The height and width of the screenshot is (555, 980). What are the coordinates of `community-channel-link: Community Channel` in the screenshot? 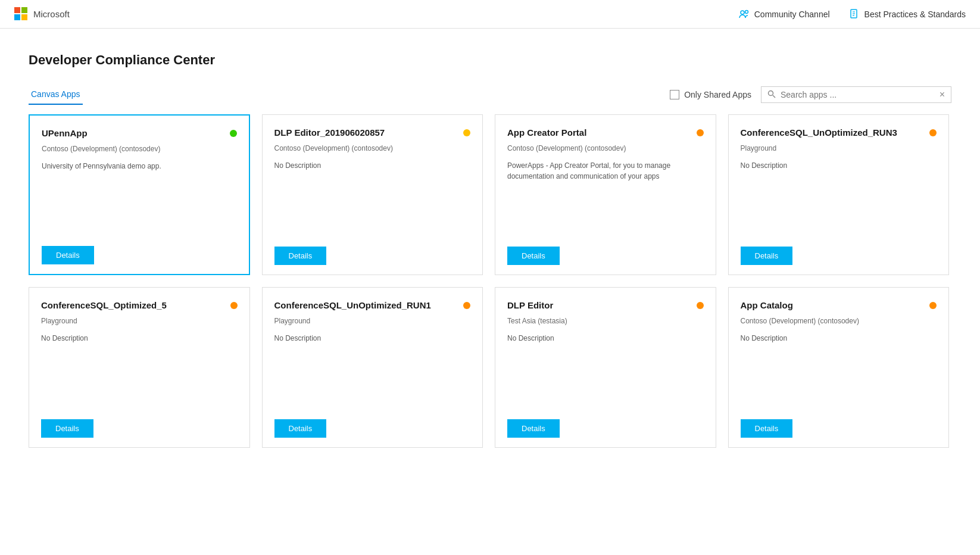 It's located at (785, 14).